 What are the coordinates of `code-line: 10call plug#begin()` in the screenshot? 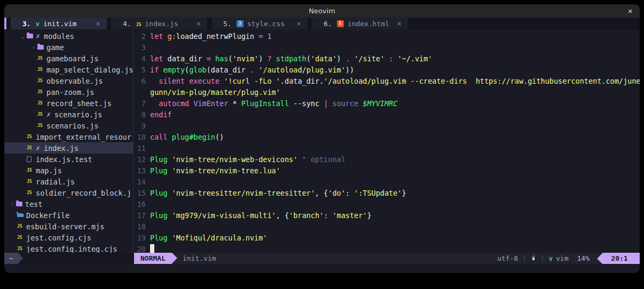 It's located at (387, 137).